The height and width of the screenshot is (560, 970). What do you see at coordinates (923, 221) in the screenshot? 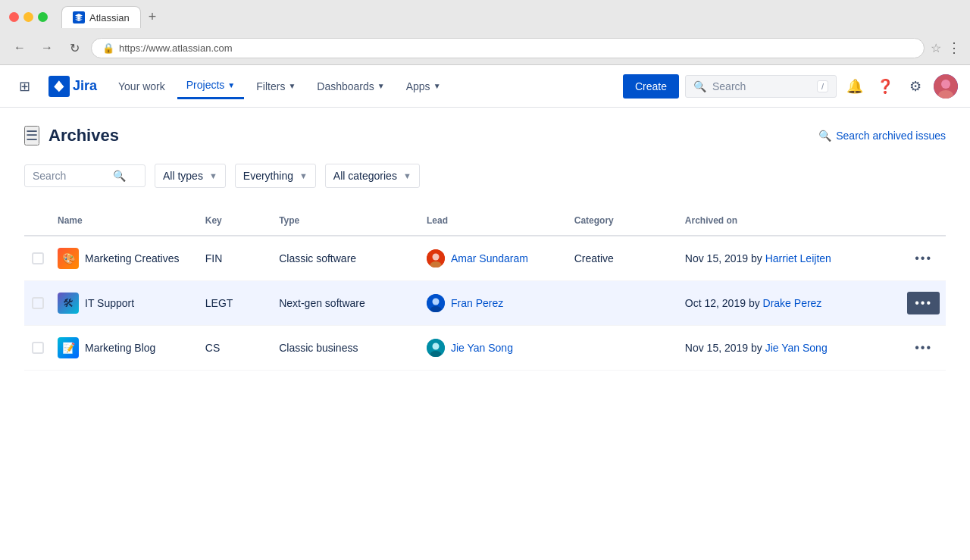
I see `actions-header` at bounding box center [923, 221].